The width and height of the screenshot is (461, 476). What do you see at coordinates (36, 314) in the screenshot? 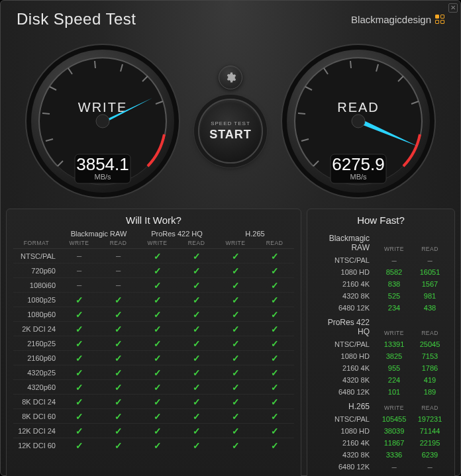
I see `format-label: 1080p60` at bounding box center [36, 314].